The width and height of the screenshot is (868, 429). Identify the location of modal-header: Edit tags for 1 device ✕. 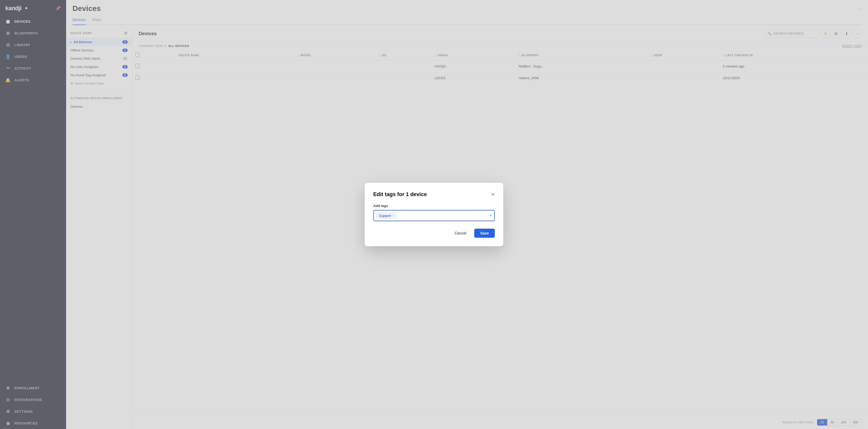
(434, 194).